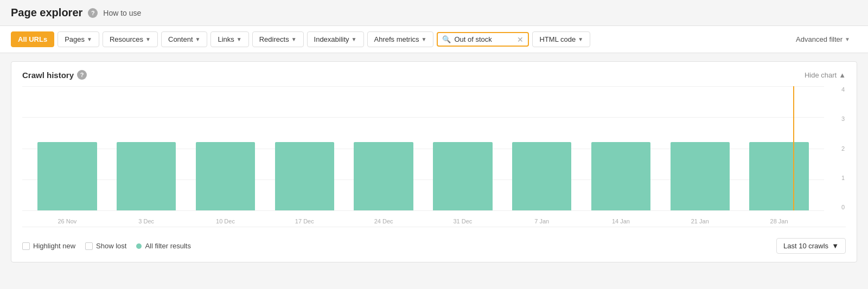  What do you see at coordinates (49, 246) in the screenshot?
I see `highlight-new-item: Highlight new` at bounding box center [49, 246].